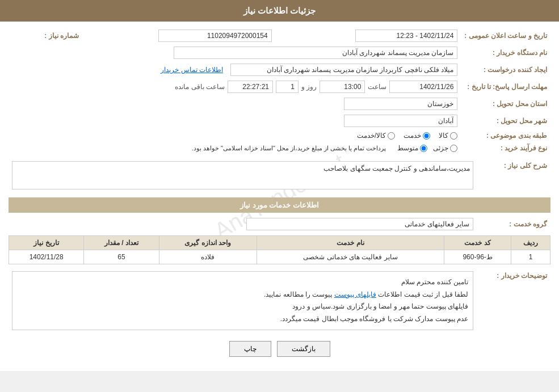  What do you see at coordinates (506, 53) in the screenshot?
I see `nam-dastgah-label: نام دستگاه خریدار :` at bounding box center [506, 53].